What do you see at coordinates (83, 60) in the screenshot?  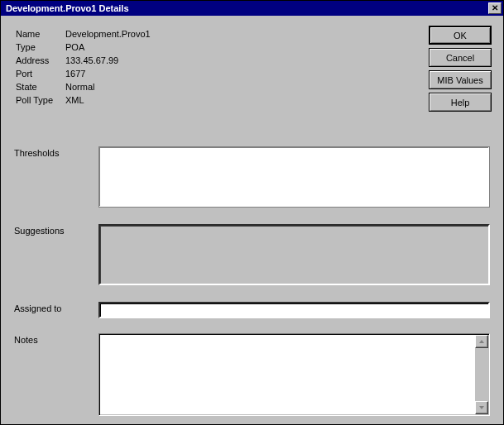 I see `row-address: Address 133.45.67.99` at bounding box center [83, 60].